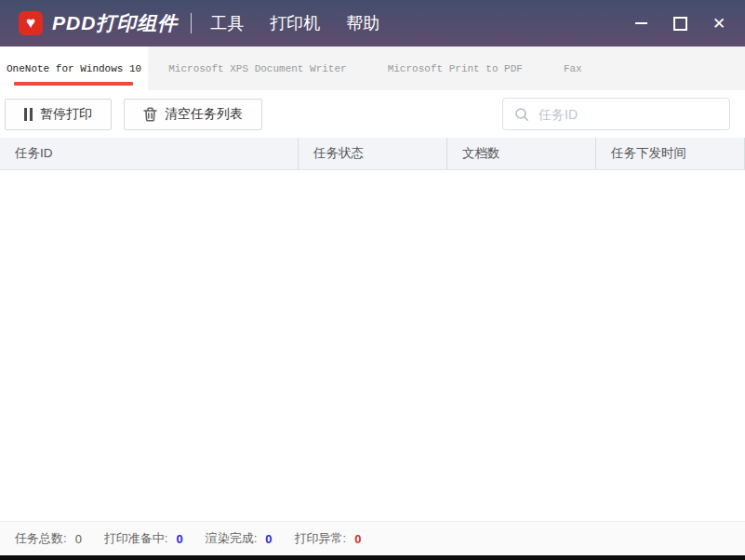 Image resolution: width=745 pixels, height=560 pixels. I want to click on pause-print-label: 暂停打印, so click(66, 114).